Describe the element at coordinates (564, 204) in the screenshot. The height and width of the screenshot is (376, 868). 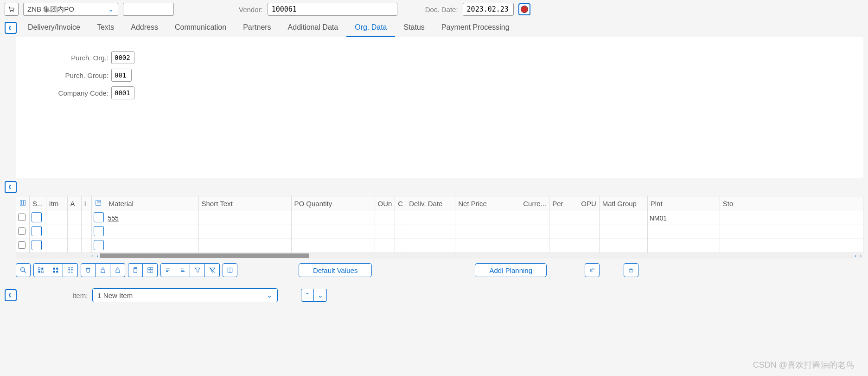
I see `col-per: Per` at that location.